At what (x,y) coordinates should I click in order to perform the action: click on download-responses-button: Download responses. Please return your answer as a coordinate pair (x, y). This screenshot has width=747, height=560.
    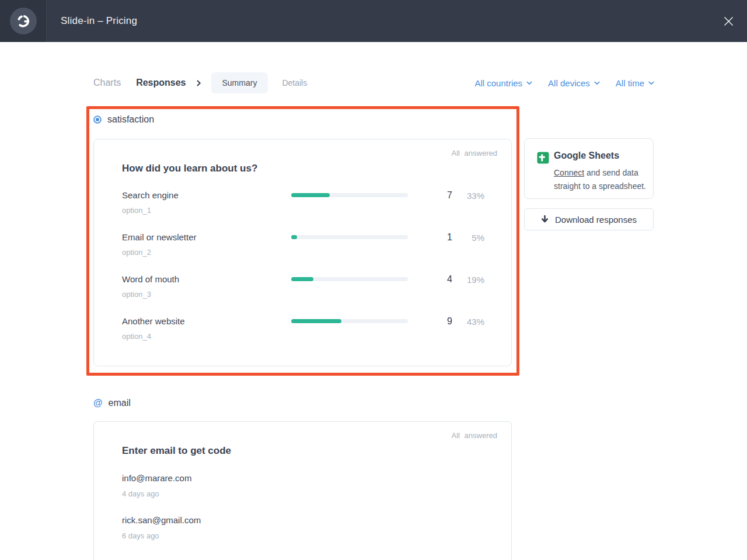
    Looking at the image, I should click on (589, 219).